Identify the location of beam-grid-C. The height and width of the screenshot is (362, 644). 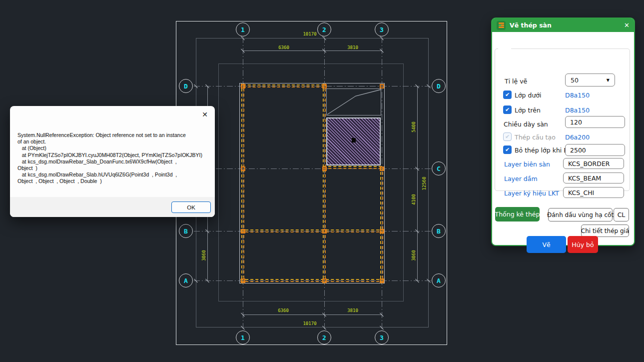
(353, 168).